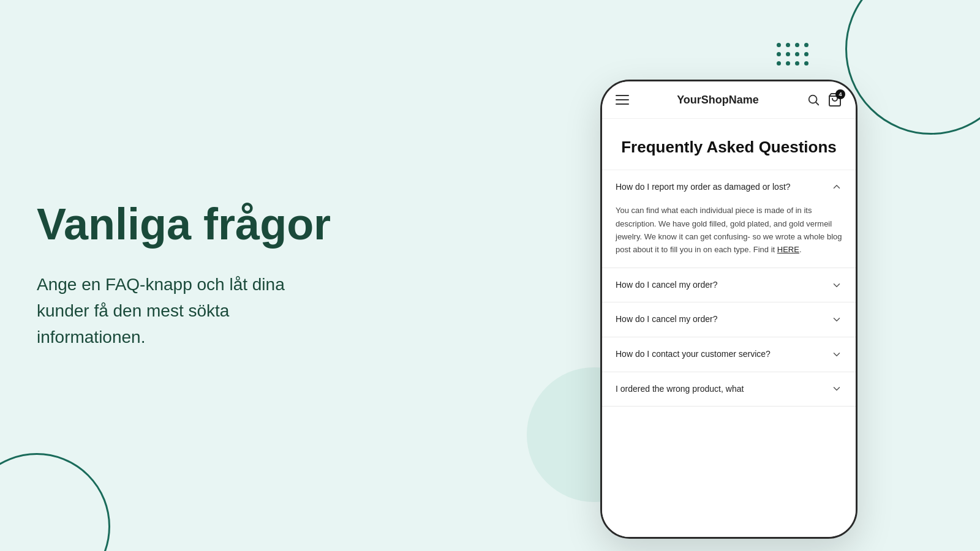 The width and height of the screenshot is (980, 551). Describe the element at coordinates (840, 94) in the screenshot. I see `cart-badge: 4` at that location.